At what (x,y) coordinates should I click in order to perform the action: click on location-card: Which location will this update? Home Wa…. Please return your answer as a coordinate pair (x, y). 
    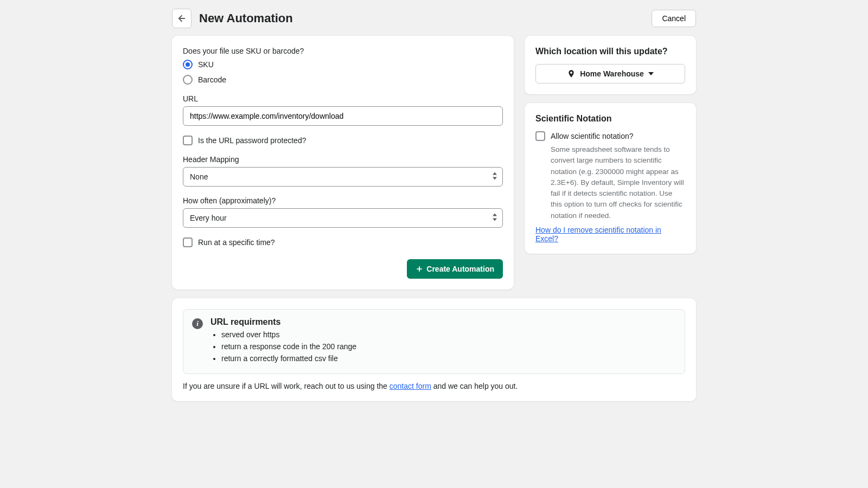
    Looking at the image, I should click on (610, 65).